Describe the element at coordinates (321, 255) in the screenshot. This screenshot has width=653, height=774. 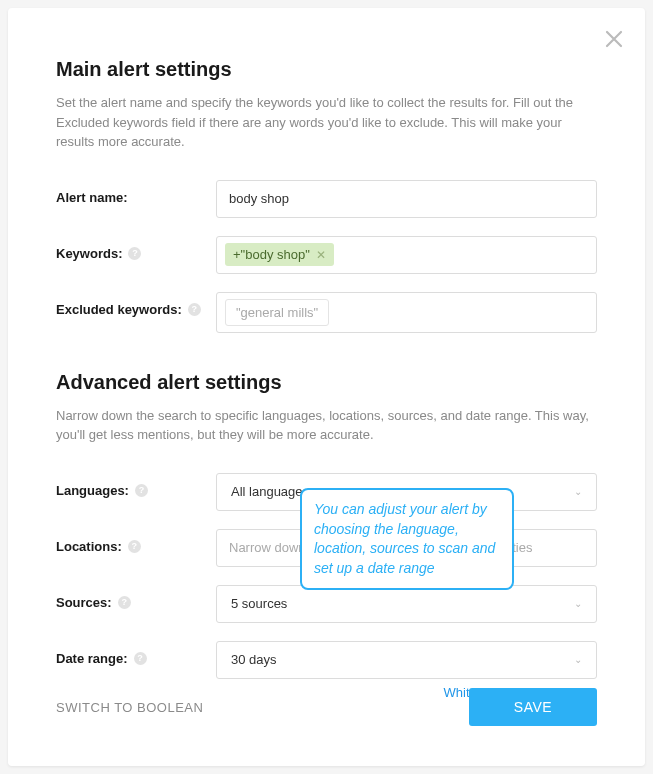
I see `remove-tag-icon: ✕` at that location.